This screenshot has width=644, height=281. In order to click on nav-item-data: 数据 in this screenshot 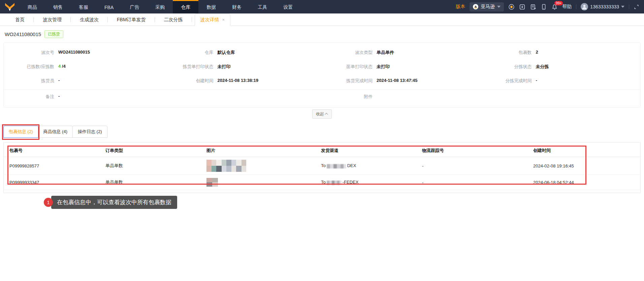, I will do `click(211, 7)`.